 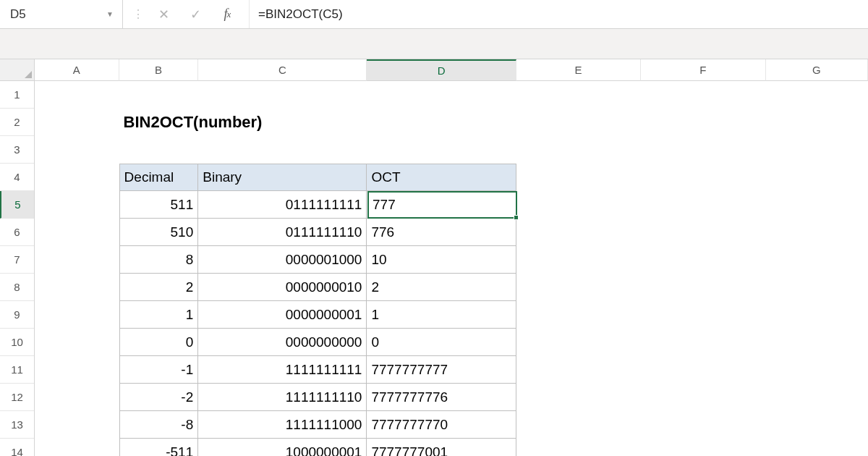 I want to click on cell-A10, so click(x=77, y=342).